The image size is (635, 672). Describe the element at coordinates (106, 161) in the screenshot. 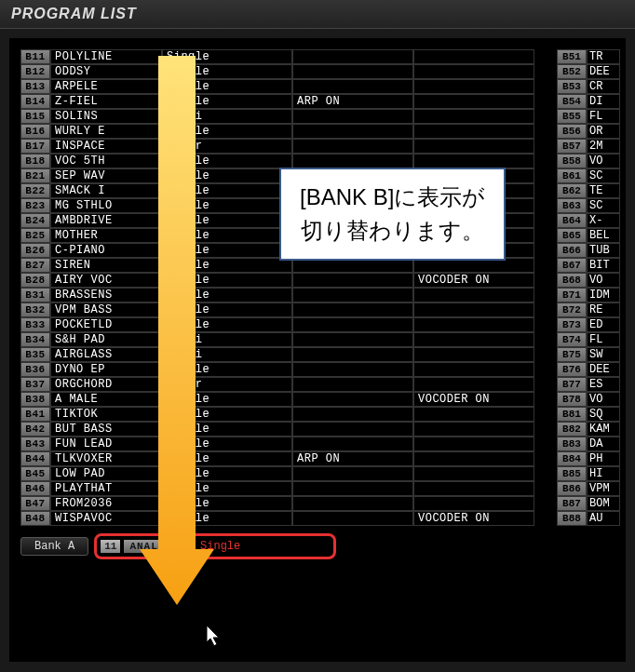

I see `name-cell: VOC 5TH` at that location.